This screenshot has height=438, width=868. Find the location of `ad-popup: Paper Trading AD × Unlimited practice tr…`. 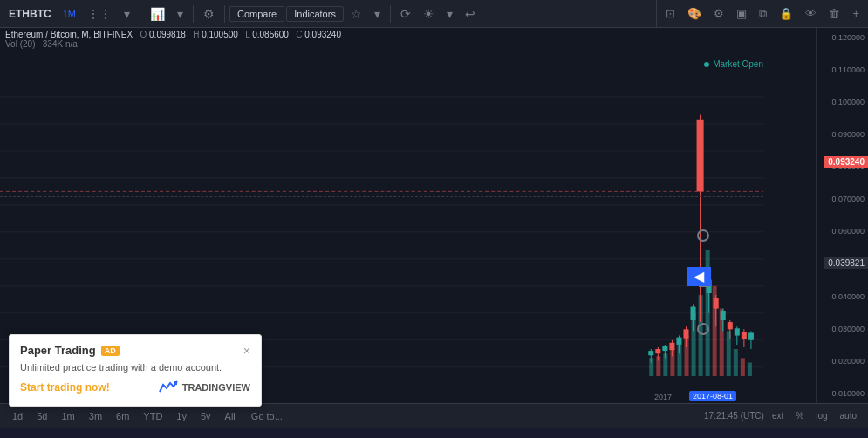

ad-popup: Paper Trading AD × Unlimited practice tr… is located at coordinates (135, 370).